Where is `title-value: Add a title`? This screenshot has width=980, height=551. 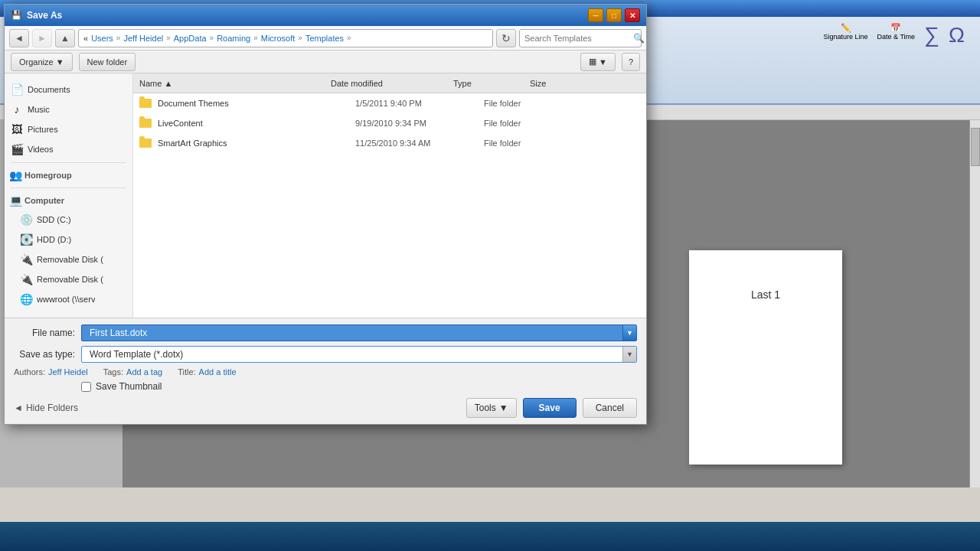
title-value: Add a title is located at coordinates (217, 372).